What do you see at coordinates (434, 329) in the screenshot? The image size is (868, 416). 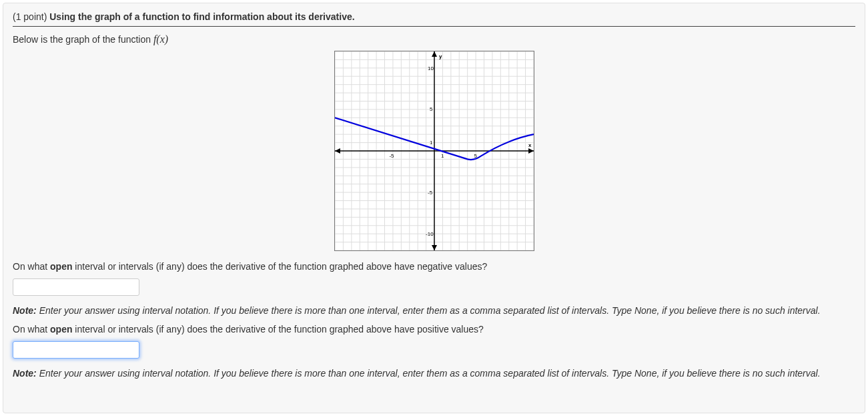 I see `question-2: On what open interval or intervals (if a…` at bounding box center [434, 329].